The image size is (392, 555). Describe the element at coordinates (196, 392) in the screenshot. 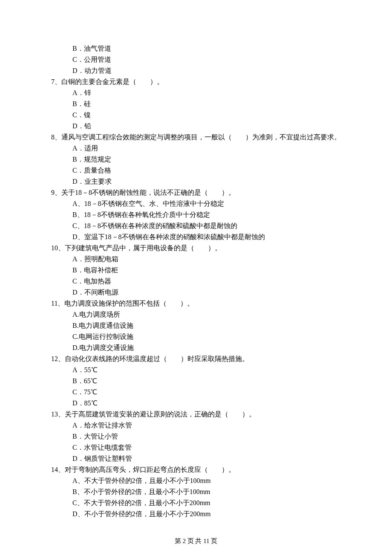

I see `option-c: C．75℃` at that location.